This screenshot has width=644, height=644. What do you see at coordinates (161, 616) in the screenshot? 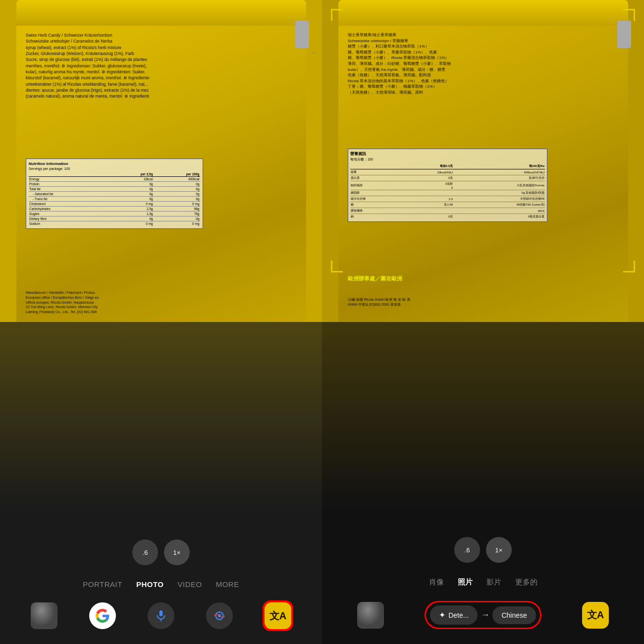
I see `bottom-bar-left: 文A` at bounding box center [161, 616].